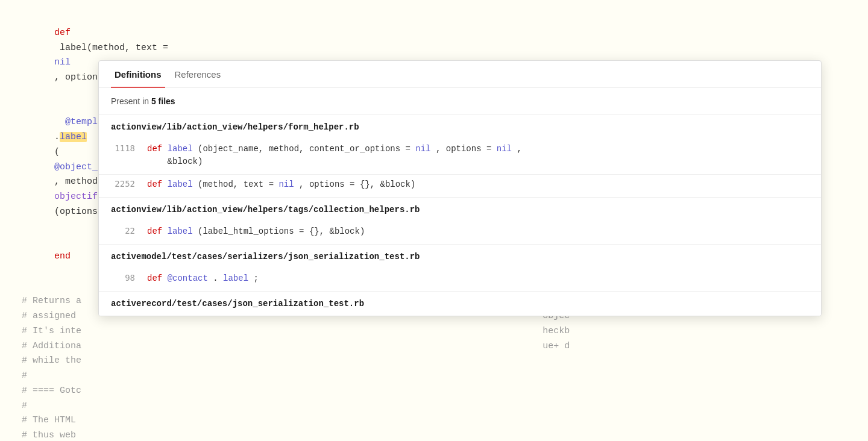  What do you see at coordinates (460, 157) in the screenshot?
I see `code-entry-1118: 1118 def label (object_name, method, con…` at bounding box center [460, 157].